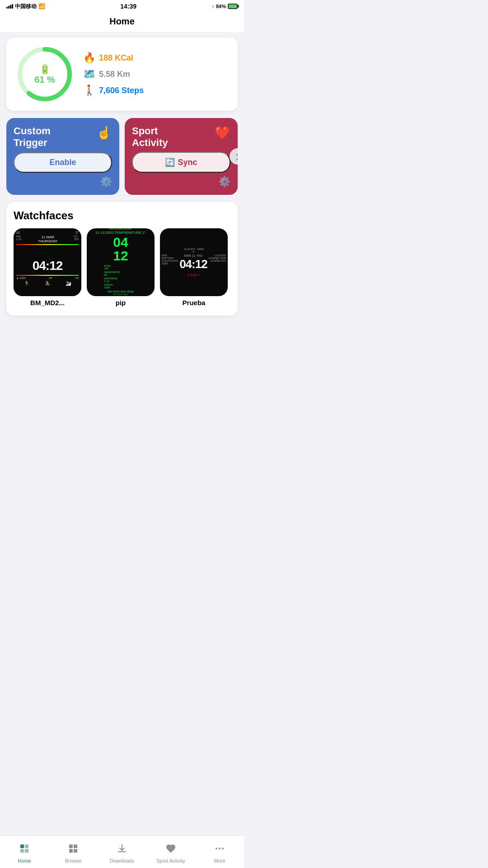  Describe the element at coordinates (156, 90) in the screenshot. I see `stat-steps: 🚶 7,606 Steps` at that location.